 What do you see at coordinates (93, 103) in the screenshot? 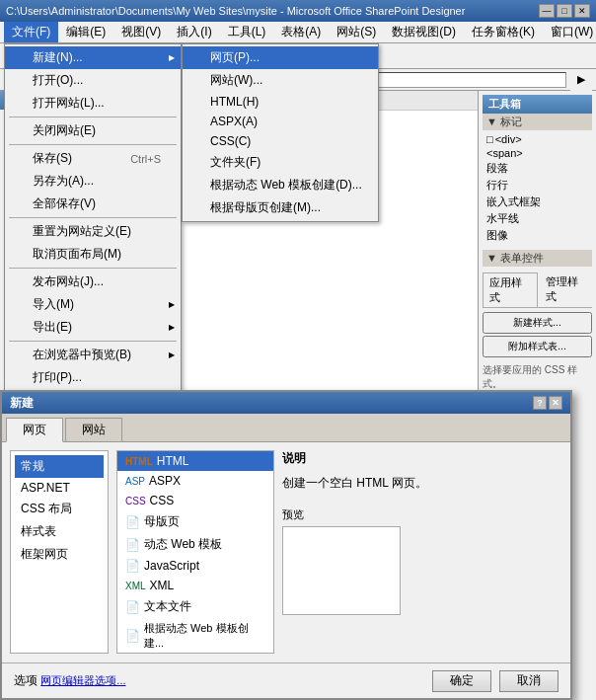
I see `menu-opensite-item: 打开网站(L)...` at bounding box center [93, 103].